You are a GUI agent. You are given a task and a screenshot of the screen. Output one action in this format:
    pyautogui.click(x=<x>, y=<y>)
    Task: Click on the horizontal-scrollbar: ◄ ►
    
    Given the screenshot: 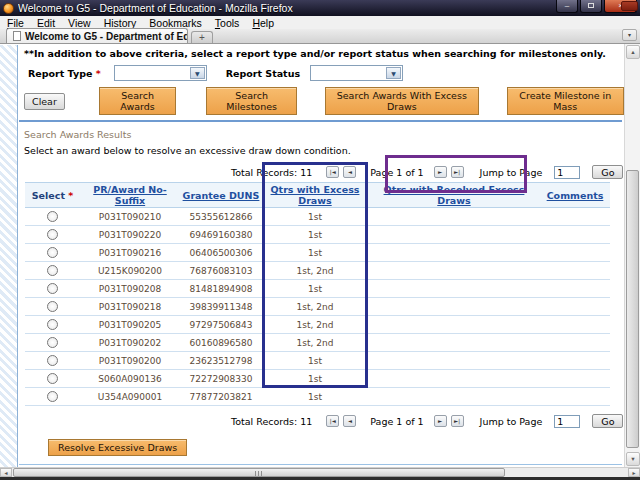 What is the action you would take?
    pyautogui.click(x=320, y=472)
    